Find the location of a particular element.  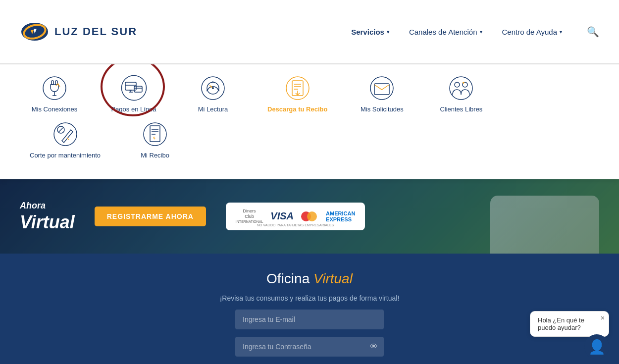

close-icon: × is located at coordinates (603, 318).